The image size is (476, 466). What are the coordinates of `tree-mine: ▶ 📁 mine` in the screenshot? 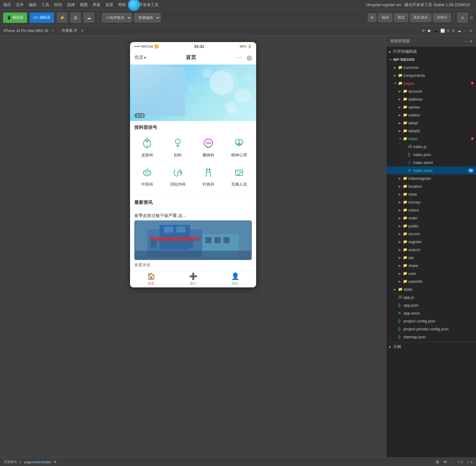 It's located at (431, 194).